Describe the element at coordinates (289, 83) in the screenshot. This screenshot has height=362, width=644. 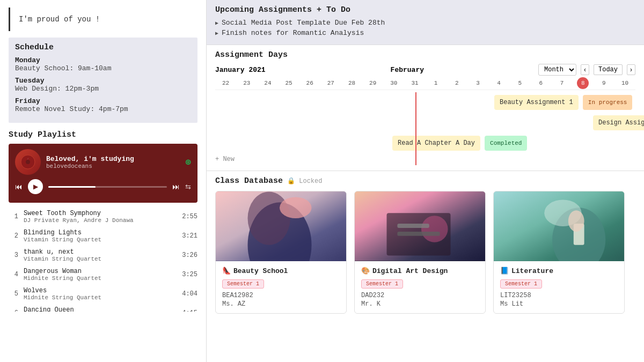
I see `date-number: 25` at that location.